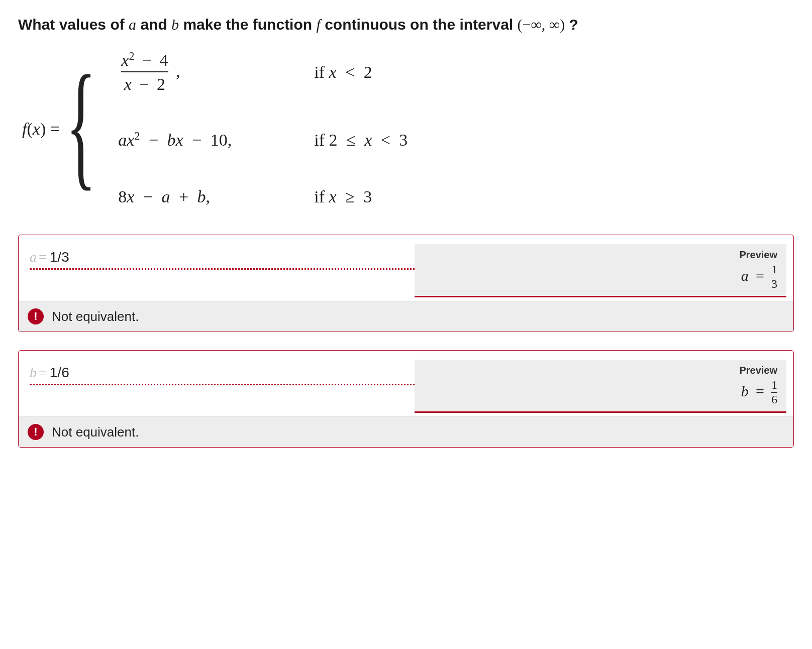 Image resolution: width=812 pixels, height=649 pixels. Describe the element at coordinates (180, 140) in the screenshot. I see `c2-x2: x` at that location.